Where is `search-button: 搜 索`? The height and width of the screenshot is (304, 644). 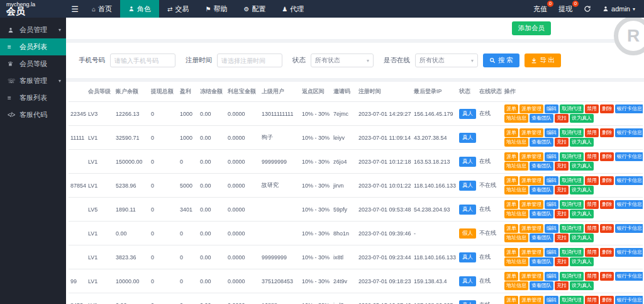 search-button: 搜 索 is located at coordinates (501, 60).